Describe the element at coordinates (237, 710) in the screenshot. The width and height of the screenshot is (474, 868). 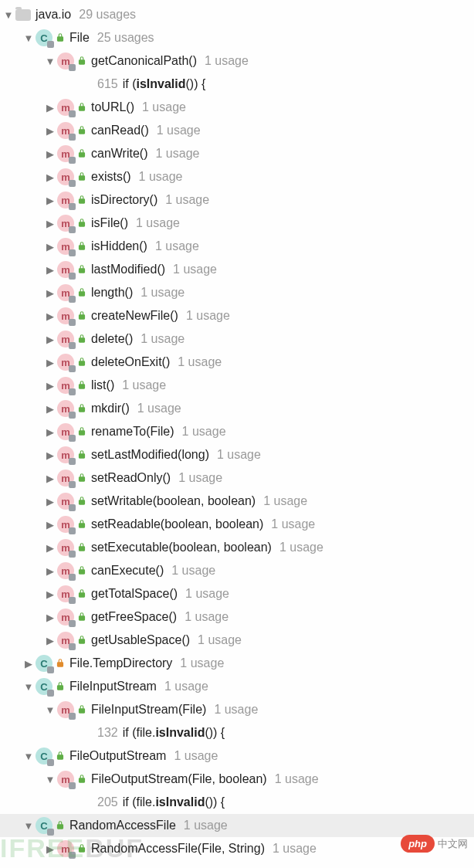
I see `method-row: m FileInputStream(File) 1 usage` at that location.